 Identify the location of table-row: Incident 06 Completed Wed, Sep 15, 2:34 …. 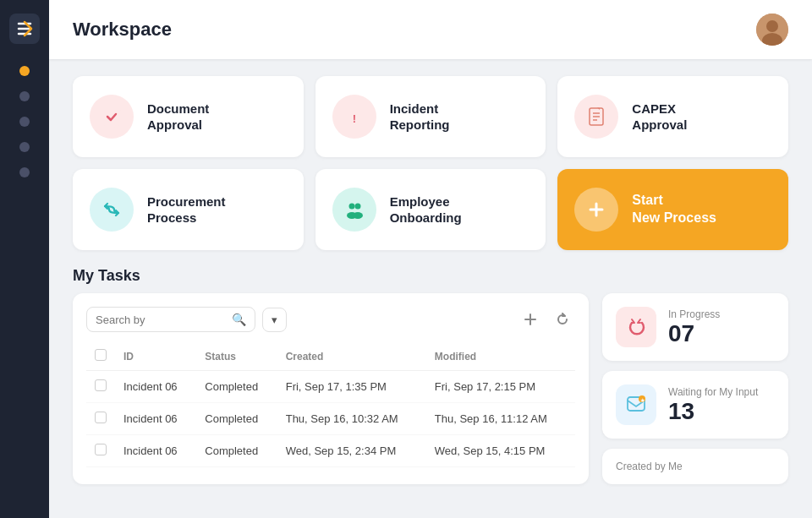
(331, 451).